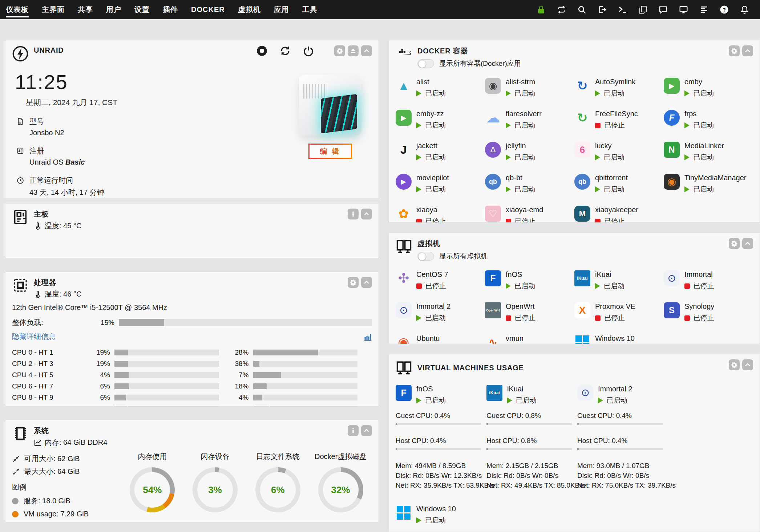 The height and width of the screenshot is (532, 760). What do you see at coordinates (615, 307) in the screenshot?
I see `app-name: Proxmox VE` at bounding box center [615, 307].